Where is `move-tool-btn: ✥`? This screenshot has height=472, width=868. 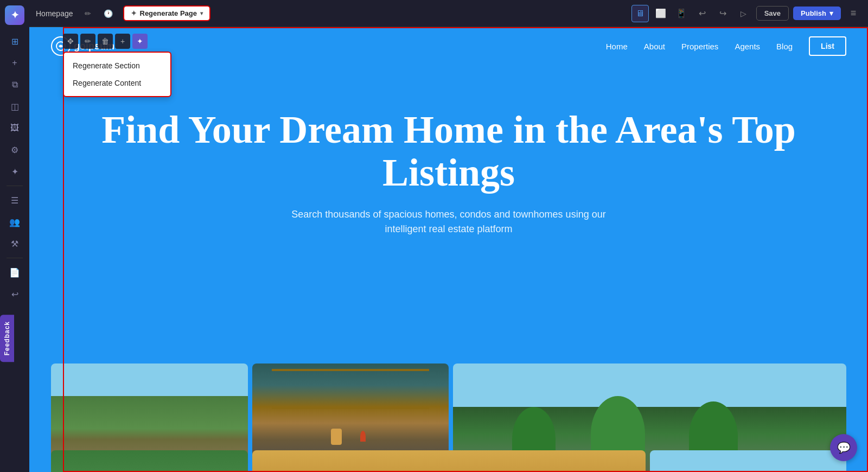 move-tool-btn: ✥ is located at coordinates (71, 41).